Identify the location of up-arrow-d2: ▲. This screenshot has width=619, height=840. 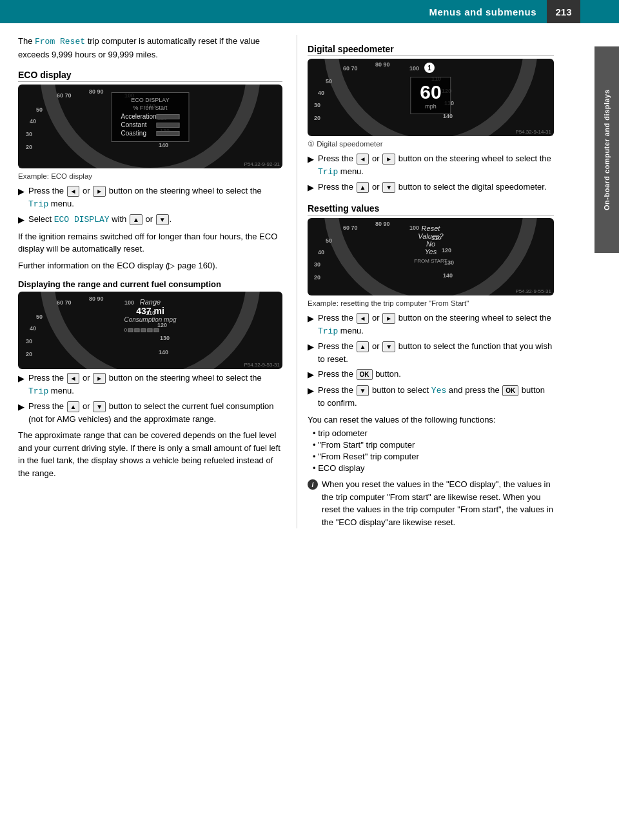
(363, 187).